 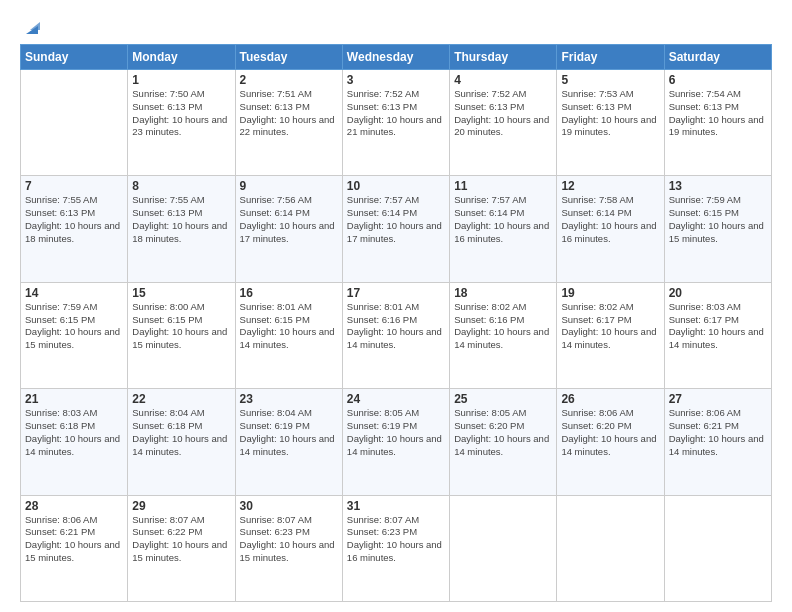 What do you see at coordinates (718, 229) in the screenshot?
I see `day-cell: 13Sunrise: 7:59 AM Sunset: 6:15 PM Dayli…` at bounding box center [718, 229].